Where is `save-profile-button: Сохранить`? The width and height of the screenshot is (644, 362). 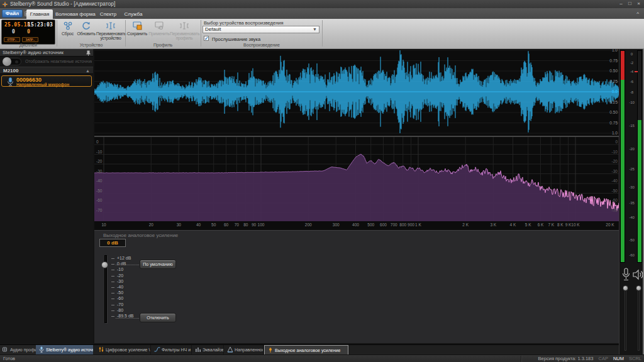
save-profile-button: Сохранить is located at coordinates (137, 33).